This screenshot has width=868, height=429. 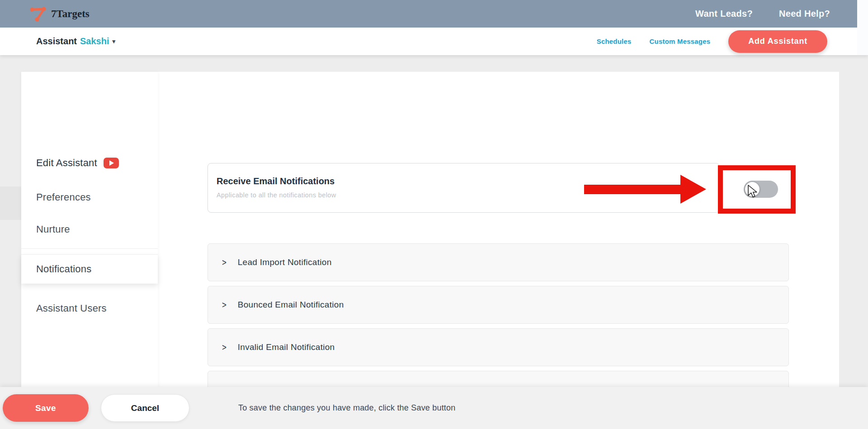 What do you see at coordinates (111, 163) in the screenshot?
I see `youtube-icon` at bounding box center [111, 163].